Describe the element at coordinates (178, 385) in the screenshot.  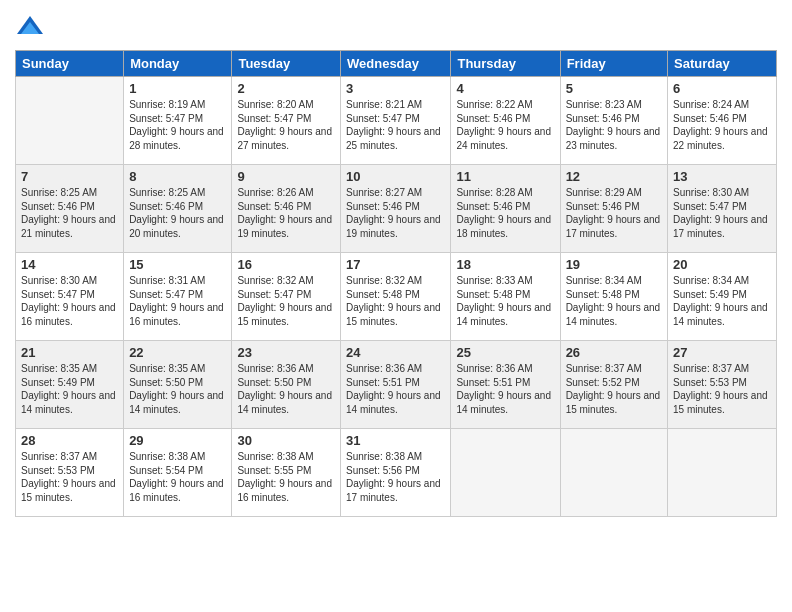
I see `calendar-cell: 22Sunrise: 8:35 AMSunset: 5:50 PMDayligh…` at that location.